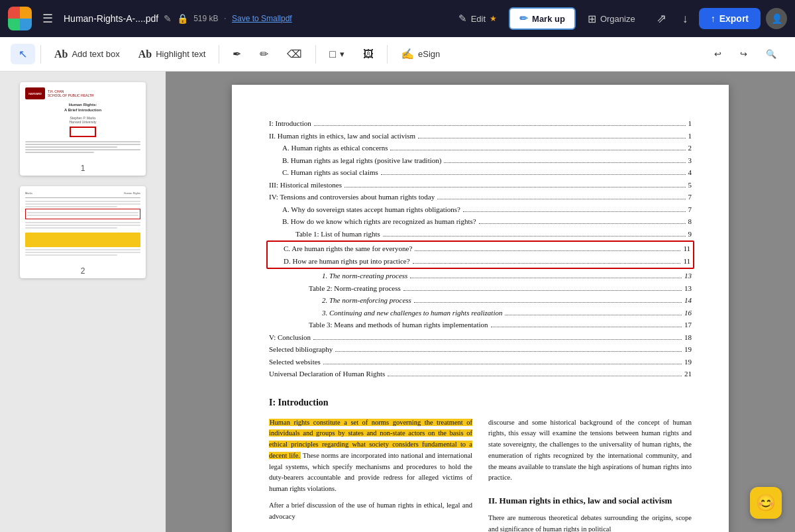 This screenshot has width=795, height=532. Describe the element at coordinates (480, 254) in the screenshot. I see `toc-highlight-box: C. Are human rights the same for everyon…` at that location.